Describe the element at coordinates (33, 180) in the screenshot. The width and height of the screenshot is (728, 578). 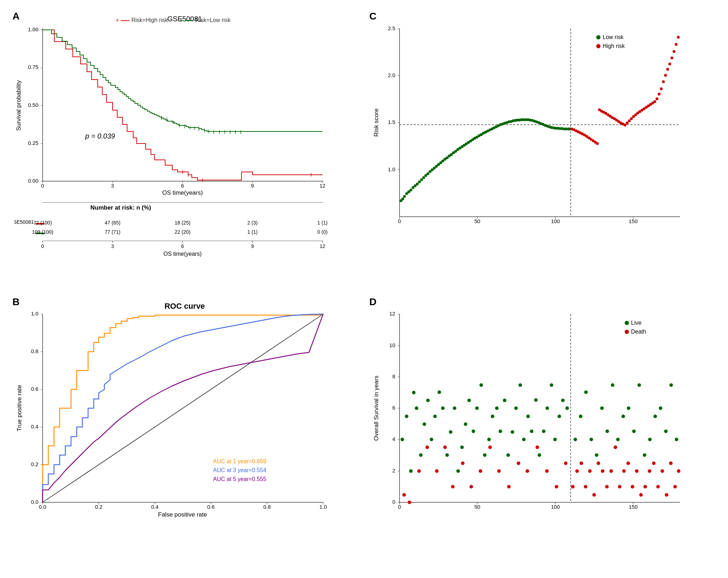
I see `y-tick-0: 0.00` at that location.